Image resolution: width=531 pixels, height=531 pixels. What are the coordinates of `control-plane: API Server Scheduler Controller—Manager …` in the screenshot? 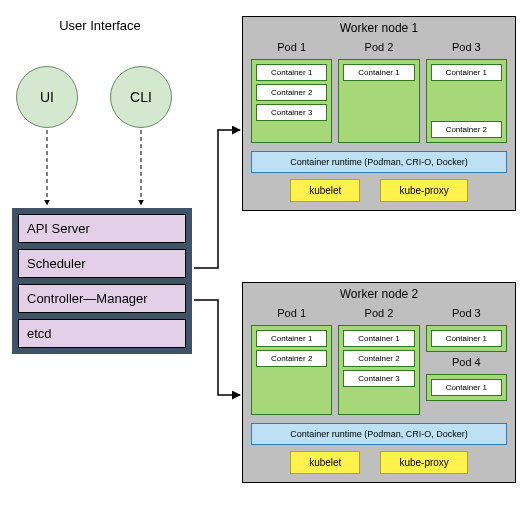 It's located at (102, 281).